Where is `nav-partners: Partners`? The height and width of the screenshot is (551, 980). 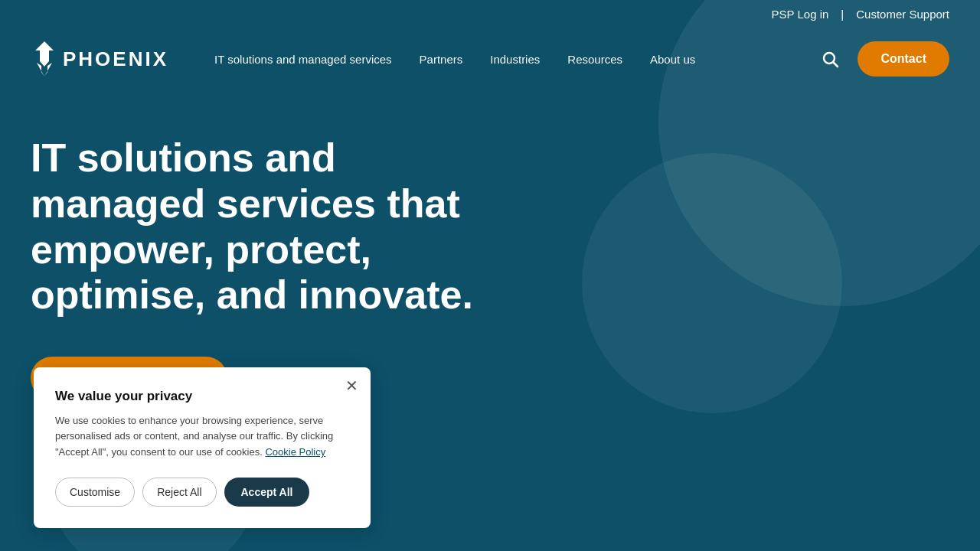
nav-partners: Partners is located at coordinates (441, 60).